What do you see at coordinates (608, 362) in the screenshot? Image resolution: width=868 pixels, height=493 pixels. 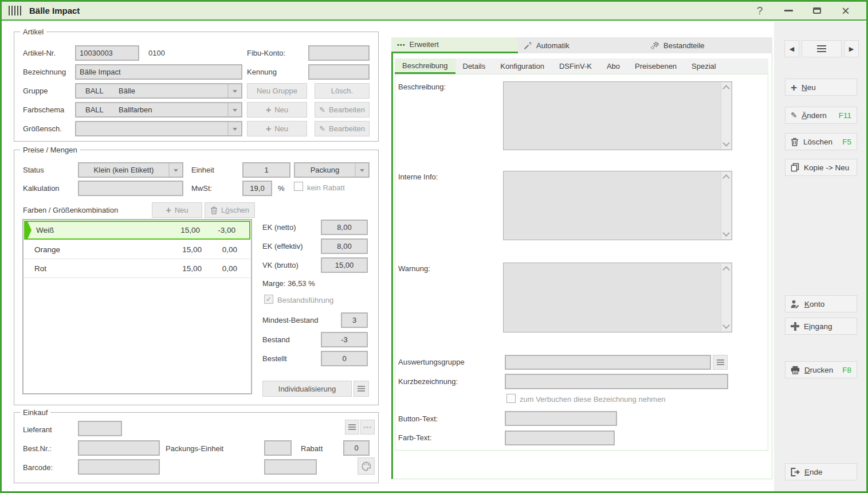 I see `auswertungsgruppe-field` at bounding box center [608, 362].